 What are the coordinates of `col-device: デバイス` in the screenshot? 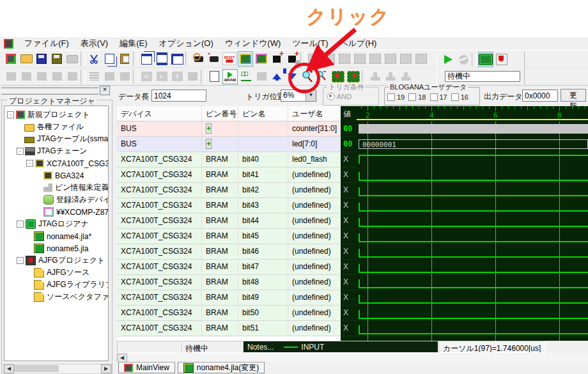 It's located at (160, 114).